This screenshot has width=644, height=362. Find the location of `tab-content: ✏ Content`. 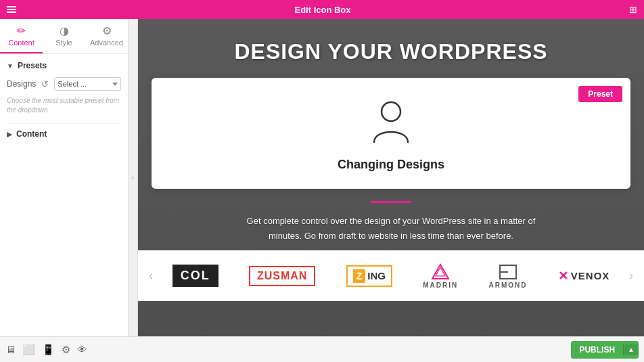

tab-content: ✏ Content is located at coordinates (22, 37).